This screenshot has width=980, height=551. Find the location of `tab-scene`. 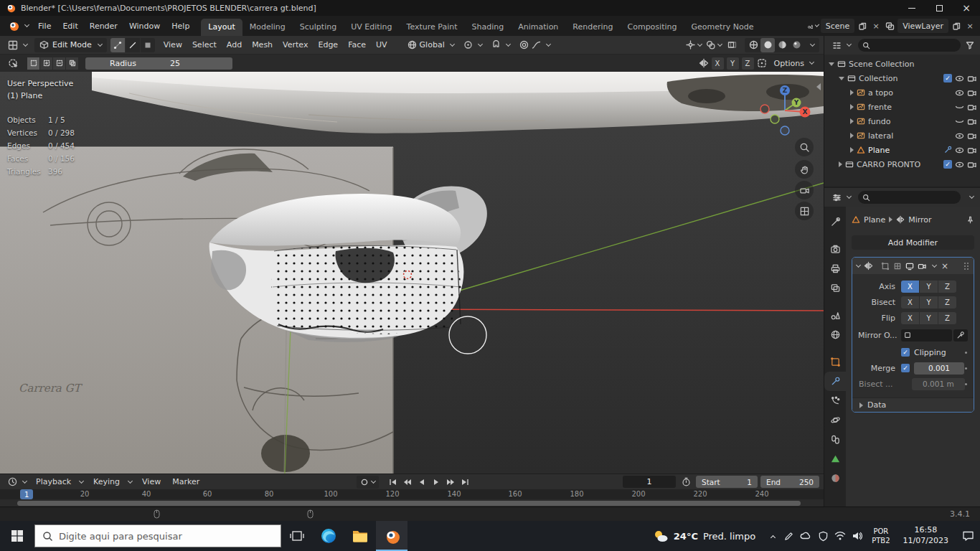

tab-scene is located at coordinates (835, 316).